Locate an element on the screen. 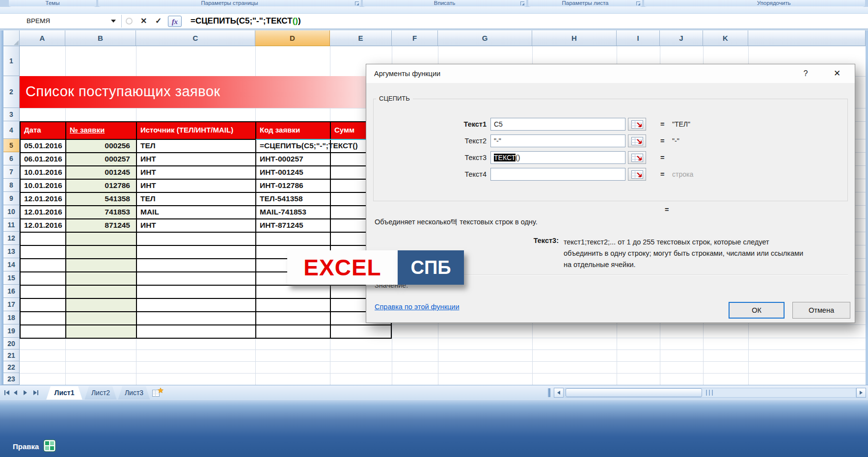 Image resolution: width=868 pixels, height=457 pixels. row-header-5: 5 is located at coordinates (12, 145).